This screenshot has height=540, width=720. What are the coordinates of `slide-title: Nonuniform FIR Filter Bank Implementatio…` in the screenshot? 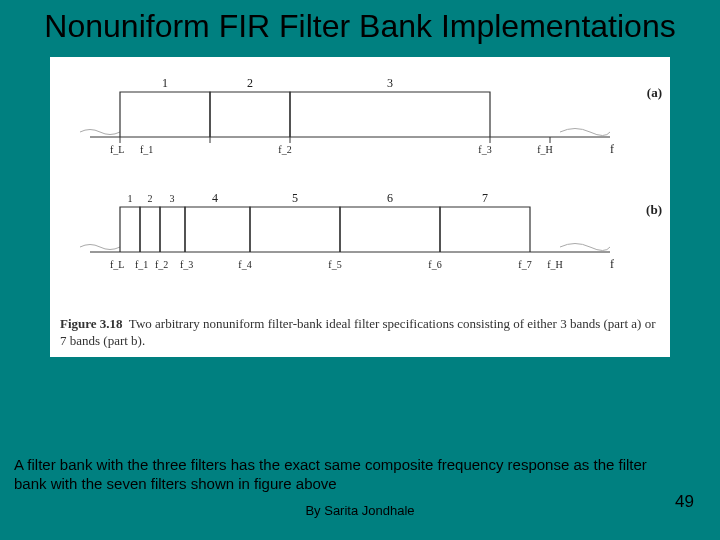 It's located at (360, 24).